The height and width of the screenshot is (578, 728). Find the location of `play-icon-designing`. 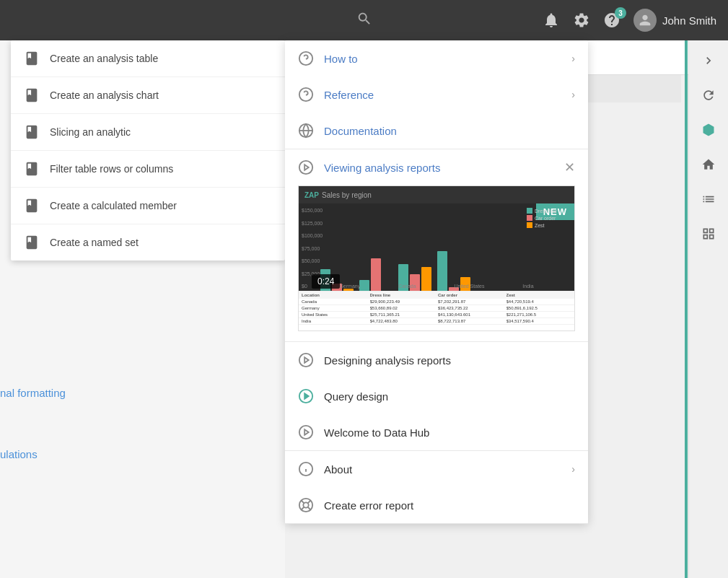

play-icon-designing is located at coordinates (306, 360).